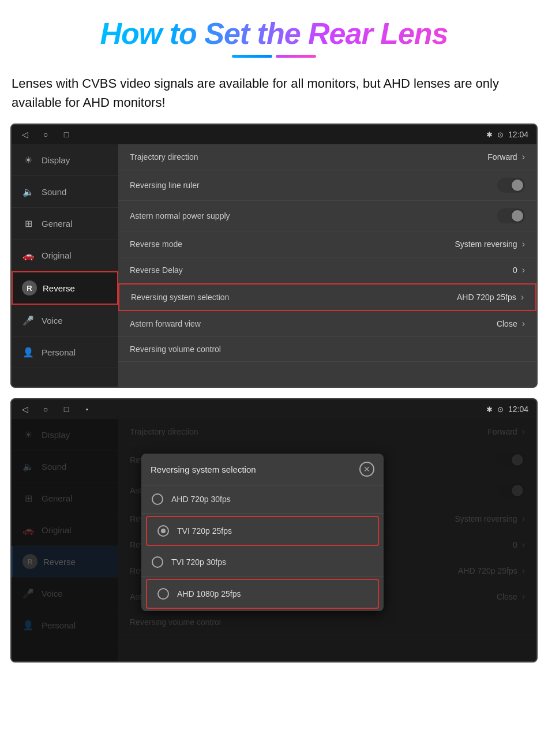  I want to click on radio-ahd720p30, so click(157, 499).